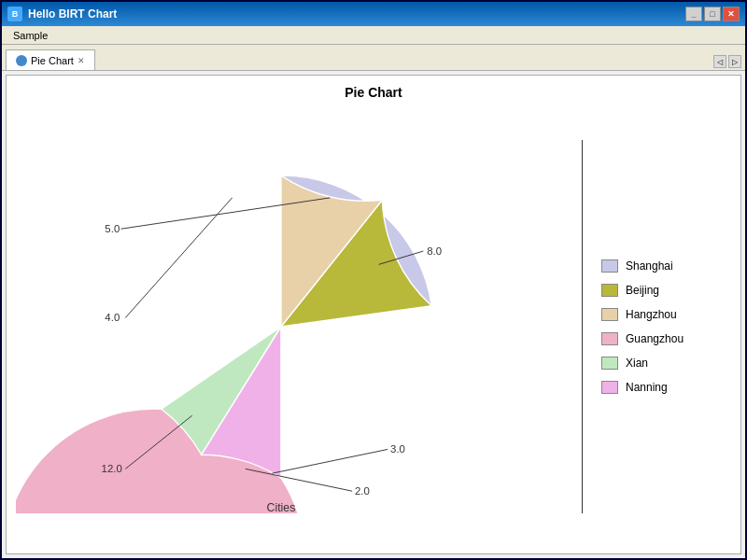 The image size is (747, 560). I want to click on legend-swatch-hangzhou, so click(610, 315).